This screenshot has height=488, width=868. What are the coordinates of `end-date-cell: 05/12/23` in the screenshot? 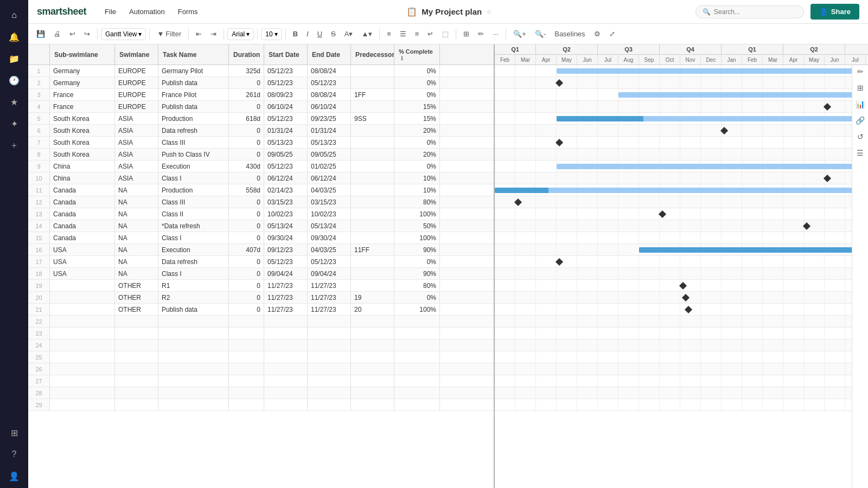 It's located at (329, 261).